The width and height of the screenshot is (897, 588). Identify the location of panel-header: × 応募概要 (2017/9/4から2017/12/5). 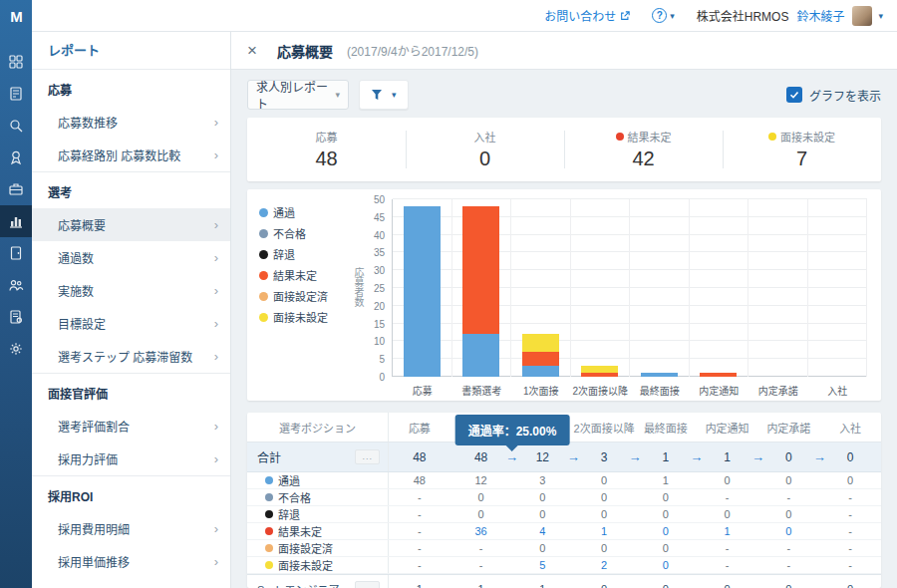
(564, 51).